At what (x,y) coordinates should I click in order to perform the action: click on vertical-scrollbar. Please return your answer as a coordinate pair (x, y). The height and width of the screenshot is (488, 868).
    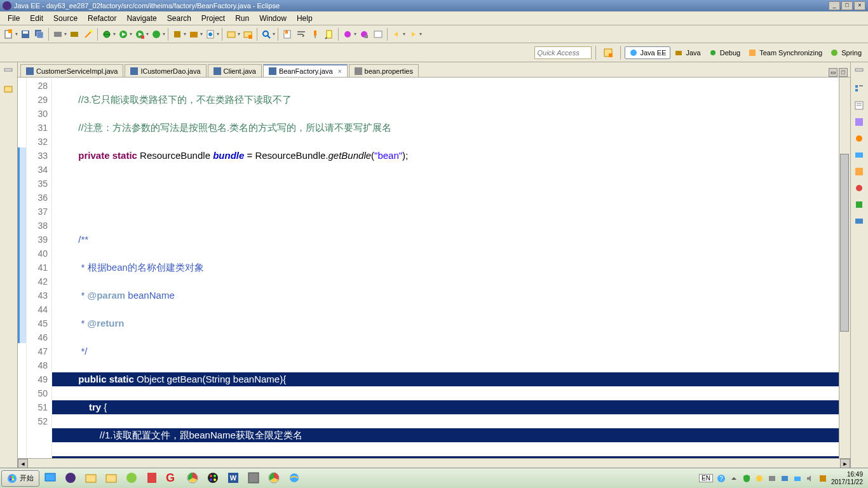
    Looking at the image, I should click on (844, 268).